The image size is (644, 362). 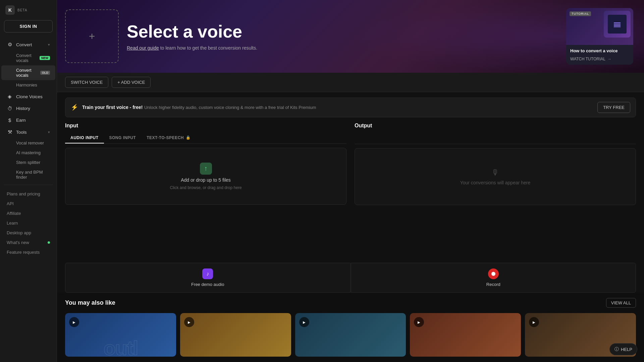 I want to click on rec-card-3: ▶, so click(x=351, y=335).